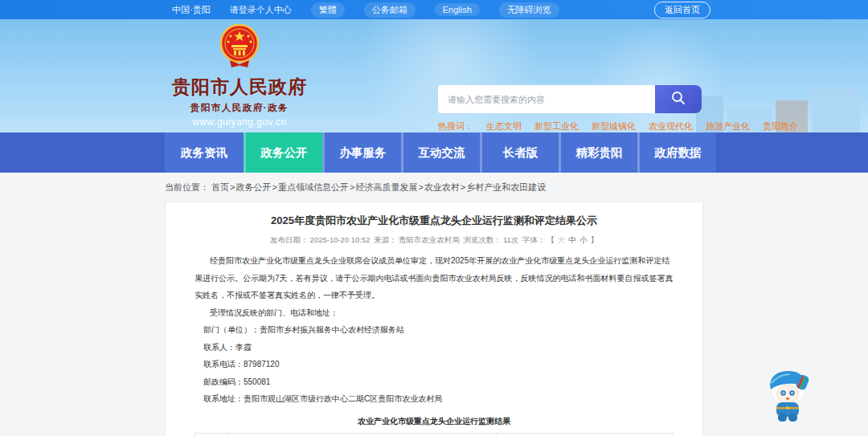  I want to click on site-logo: 贵阳市人民政府 贵阳市人民政府·政务 www.guiyang.gov.cn, so click(240, 75).